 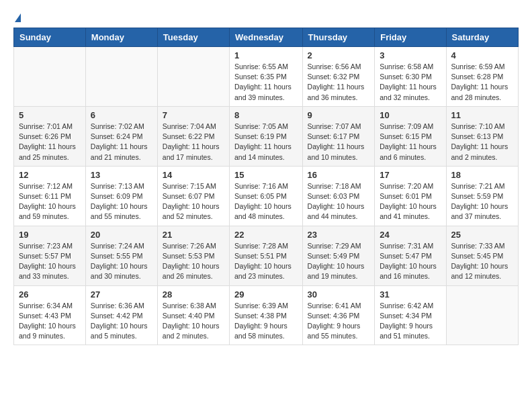 I want to click on day-number: 21, so click(x=193, y=235).